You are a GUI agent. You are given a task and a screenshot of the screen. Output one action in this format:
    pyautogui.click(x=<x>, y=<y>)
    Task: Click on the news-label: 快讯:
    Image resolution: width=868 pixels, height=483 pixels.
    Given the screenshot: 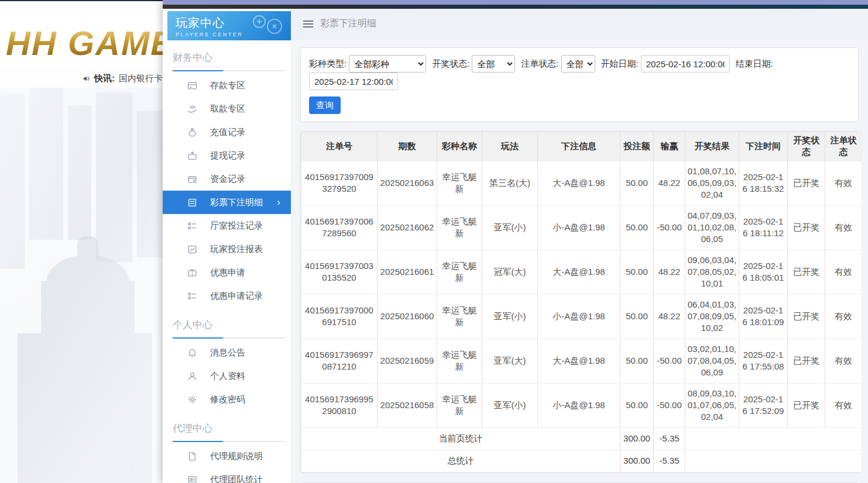 What is the action you would take?
    pyautogui.click(x=104, y=78)
    